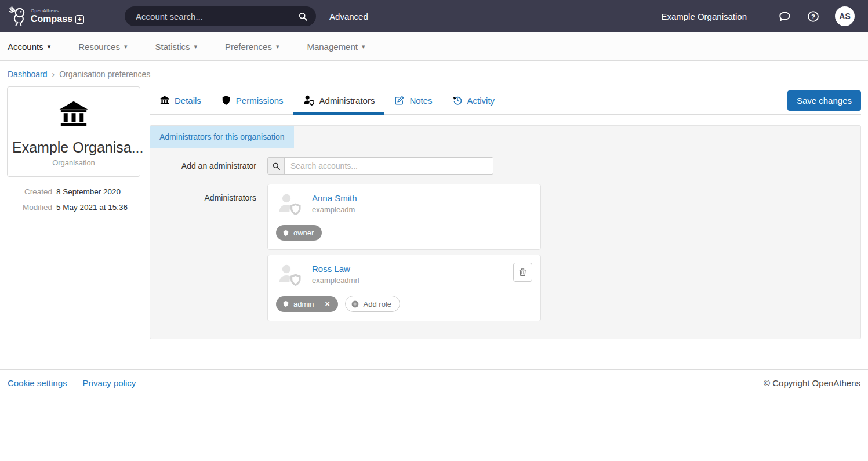 The height and width of the screenshot is (461, 868). Describe the element at coordinates (335, 210) in the screenshot. I see `admin-username: exampleadm` at that location.